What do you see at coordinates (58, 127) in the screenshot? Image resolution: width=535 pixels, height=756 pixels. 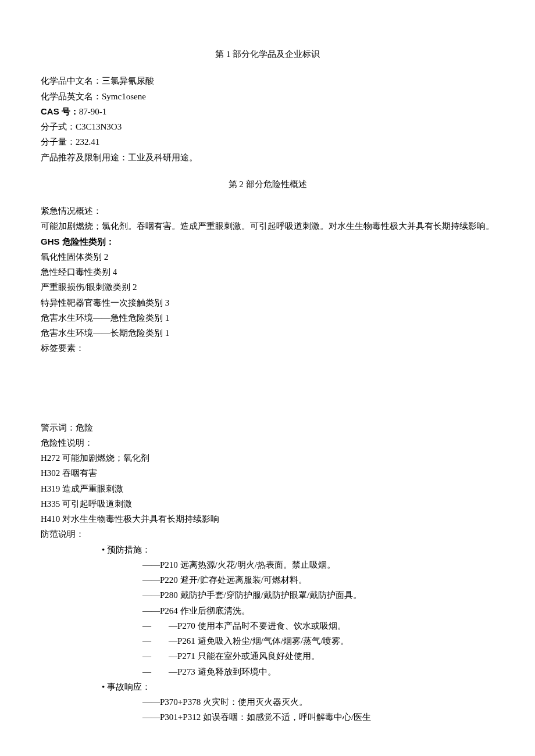 I see `label: 分子式：` at bounding box center [58, 127].